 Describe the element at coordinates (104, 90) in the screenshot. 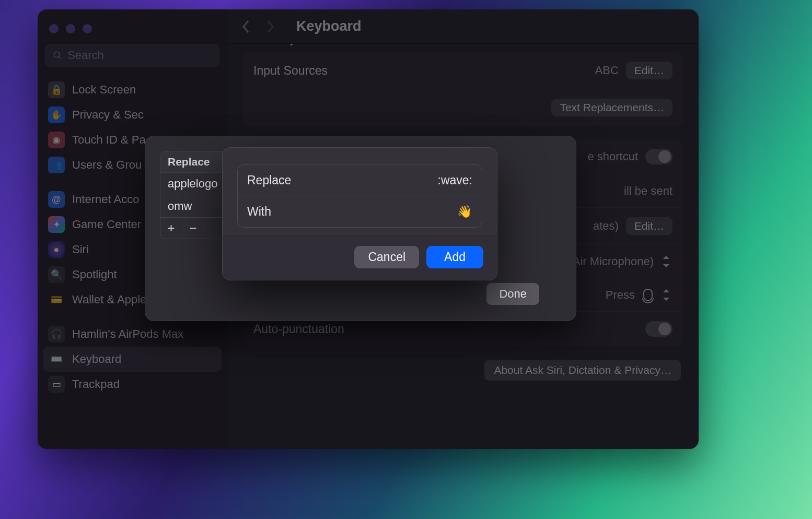

I see `sidebar-item-label: Lock Screen` at that location.